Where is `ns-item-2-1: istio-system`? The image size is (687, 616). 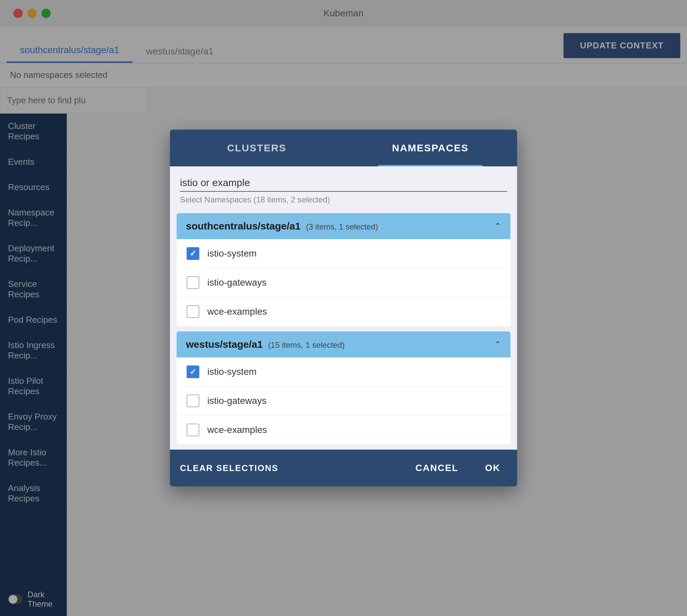 ns-item-2-1: istio-system is located at coordinates (344, 372).